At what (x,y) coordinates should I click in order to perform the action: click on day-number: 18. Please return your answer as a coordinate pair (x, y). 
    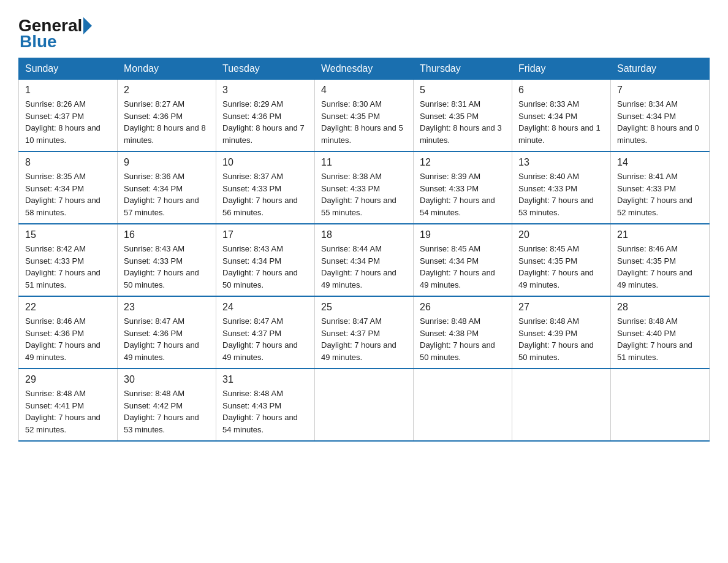
    Looking at the image, I should click on (364, 235).